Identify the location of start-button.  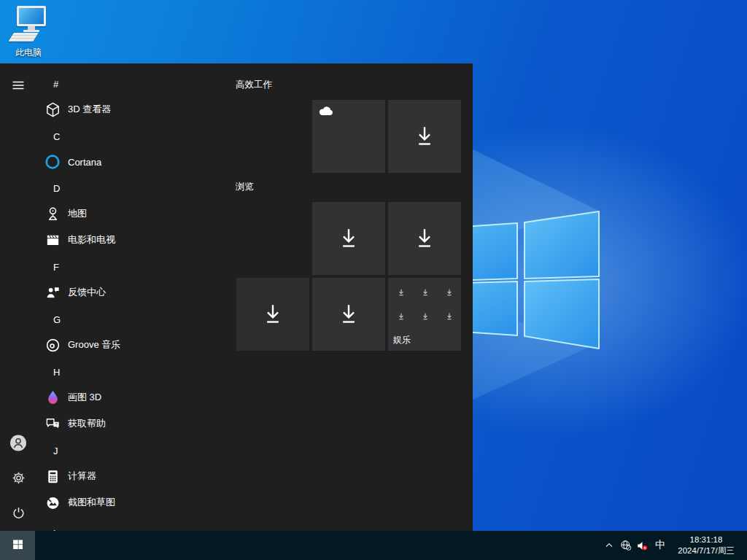
(18, 545).